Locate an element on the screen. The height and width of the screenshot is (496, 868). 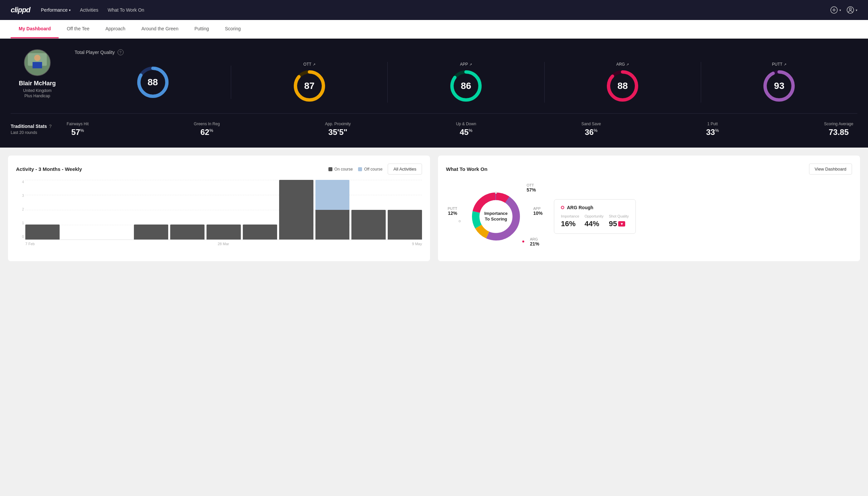
help-icon: ? is located at coordinates (121, 52).